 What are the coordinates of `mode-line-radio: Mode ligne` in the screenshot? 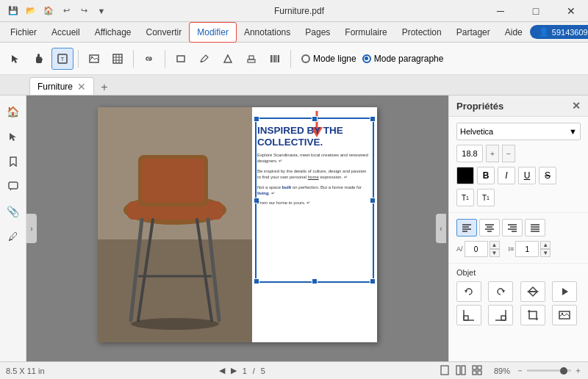 It's located at (329, 59).